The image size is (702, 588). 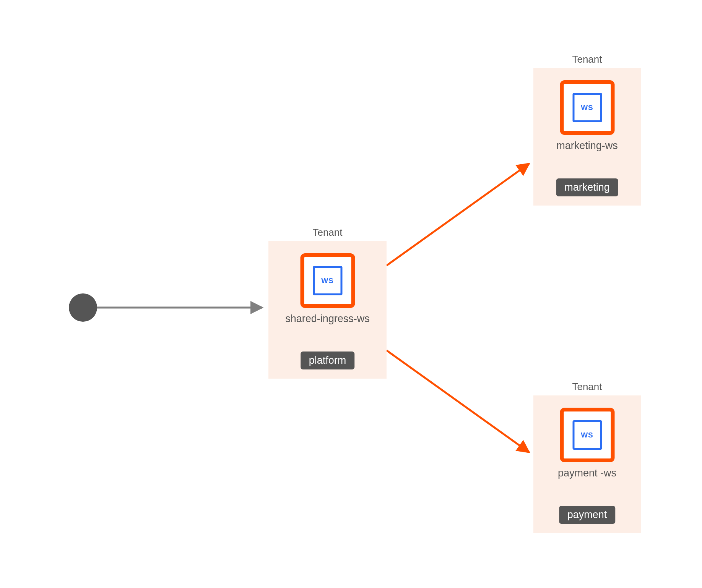 What do you see at coordinates (327, 310) in the screenshot?
I see `tenant-platform: Tenant WS shared-ingress-ws platform` at bounding box center [327, 310].